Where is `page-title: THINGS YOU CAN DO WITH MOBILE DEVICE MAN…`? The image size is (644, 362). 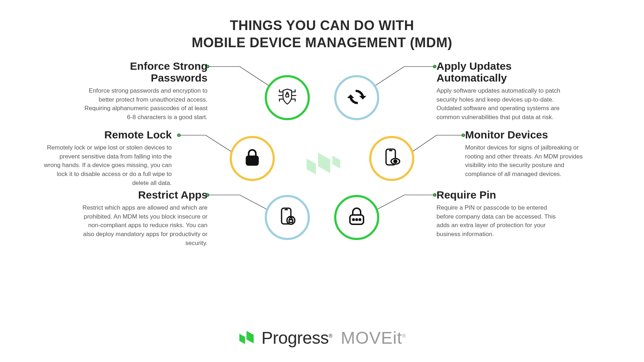 page-title: THINGS YOU CAN DO WITH MOBILE DEVICE MAN… is located at coordinates (322, 34).